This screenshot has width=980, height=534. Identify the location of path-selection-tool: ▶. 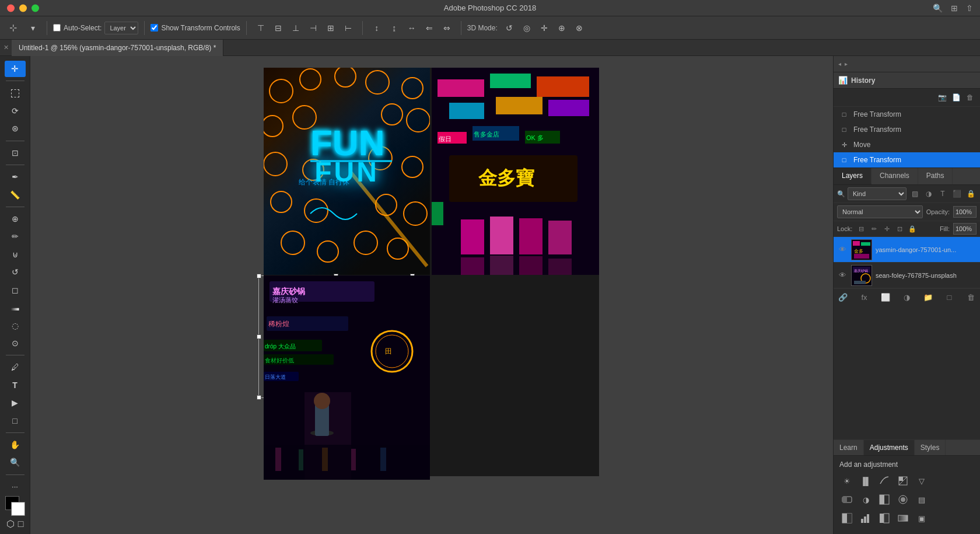
(15, 403).